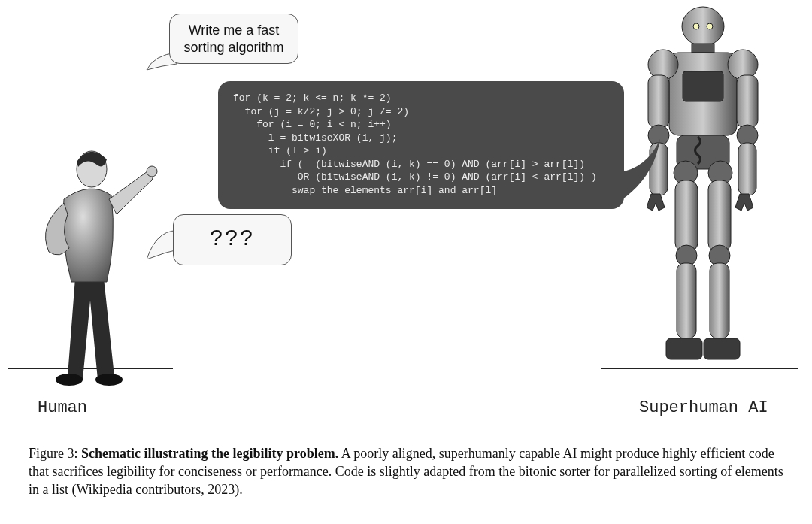  Describe the element at coordinates (421, 145) in the screenshot. I see `speech-bubble-code: for (k = 2; k <= n; k *= 2) for (j = k/2…` at that location.